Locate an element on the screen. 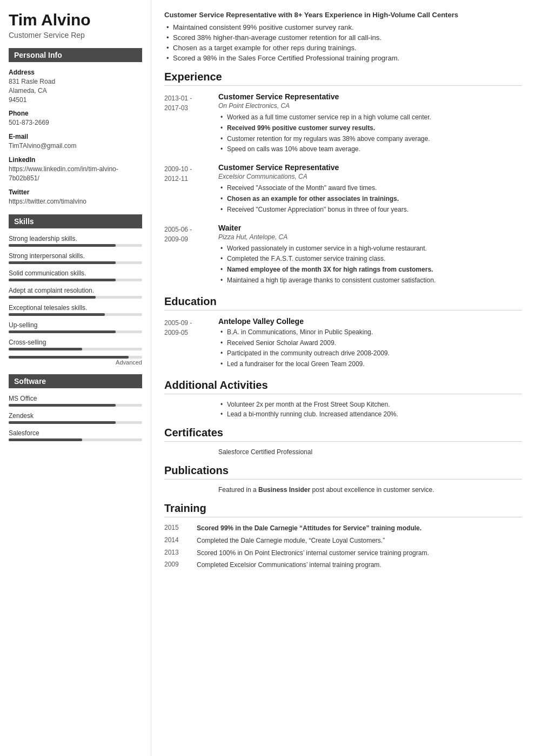 Image resolution: width=535 pixels, height=756 pixels. address-line1: 831 Rasle Road is located at coordinates (76, 82).